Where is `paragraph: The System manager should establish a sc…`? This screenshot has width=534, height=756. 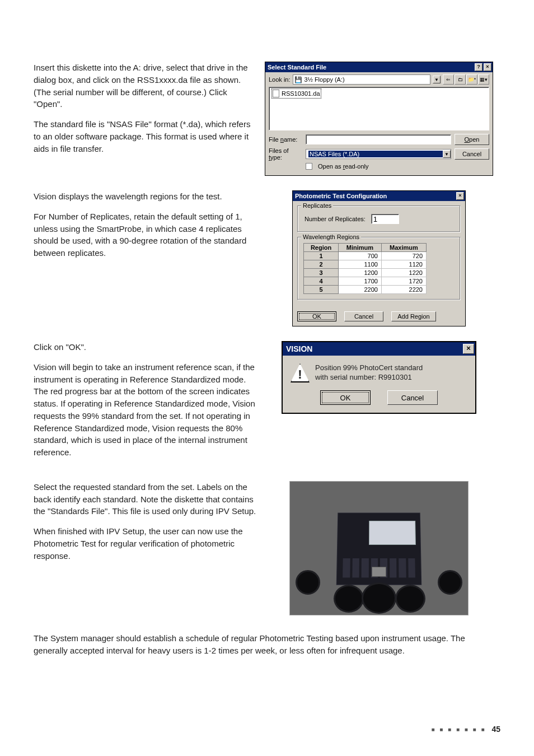
paragraph: The System manager should establish a sc… is located at coordinates (267, 645).